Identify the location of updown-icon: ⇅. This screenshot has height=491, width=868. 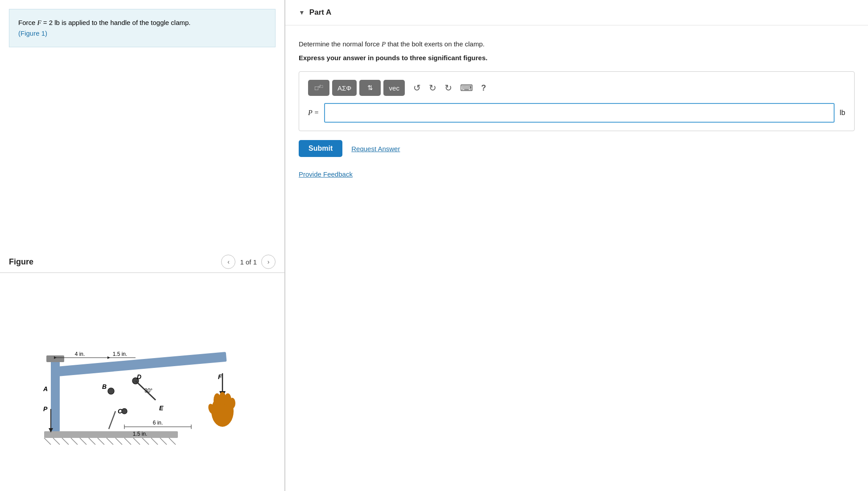
(370, 88).